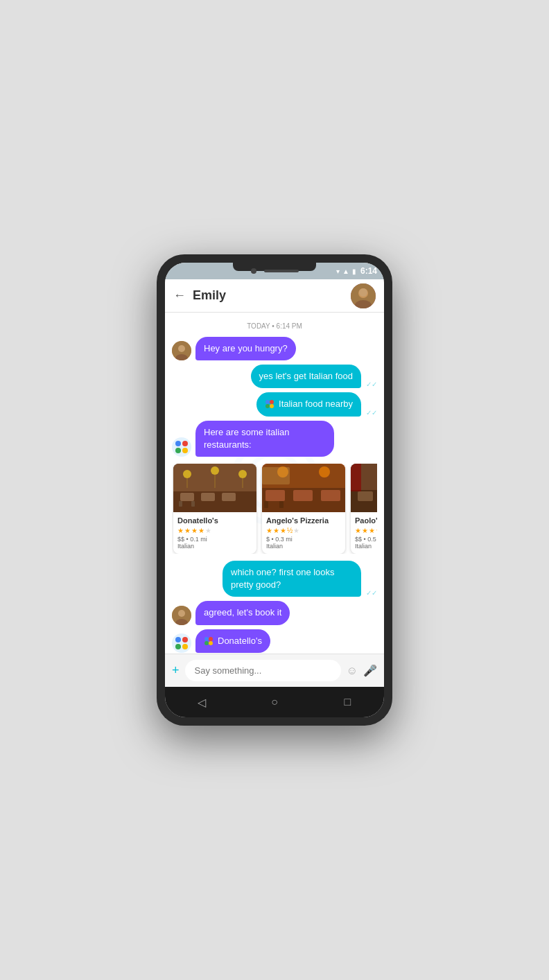  What do you see at coordinates (304, 531) in the screenshot?
I see `restaurant-stars: ★ ★ ★ ½ ★` at bounding box center [304, 531].